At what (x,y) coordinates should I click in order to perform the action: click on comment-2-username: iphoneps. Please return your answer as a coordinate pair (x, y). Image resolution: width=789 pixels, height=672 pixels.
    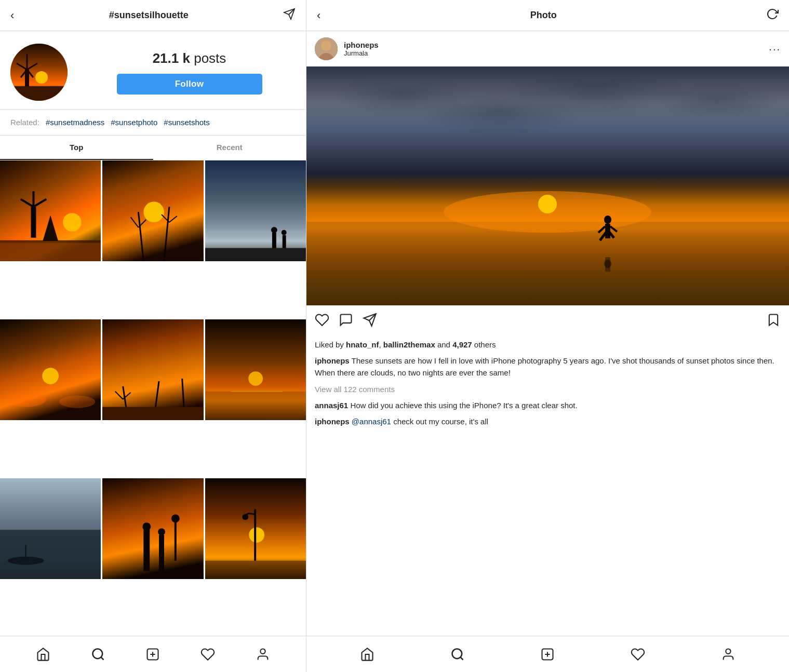
    Looking at the image, I should click on (332, 422).